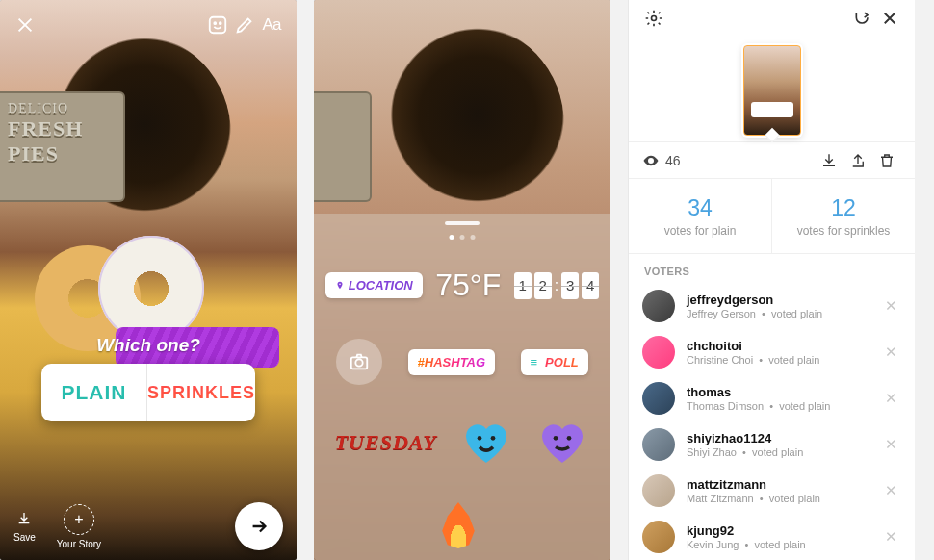 The image size is (934, 560). Describe the element at coordinates (65, 141) in the screenshot. I see `sign-text-2: FRESH PIES` at that location.